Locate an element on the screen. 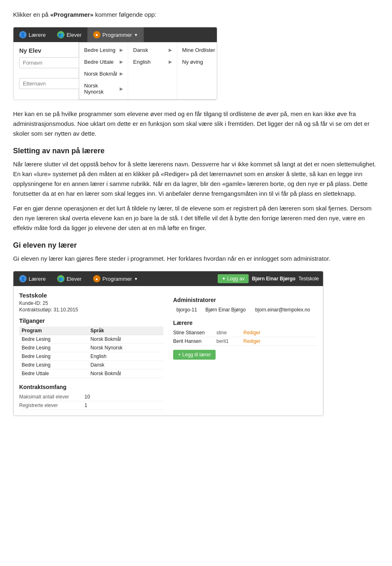  paragraph-3: Før en gjør denne operasjonen er det lur… is located at coordinates (196, 218).